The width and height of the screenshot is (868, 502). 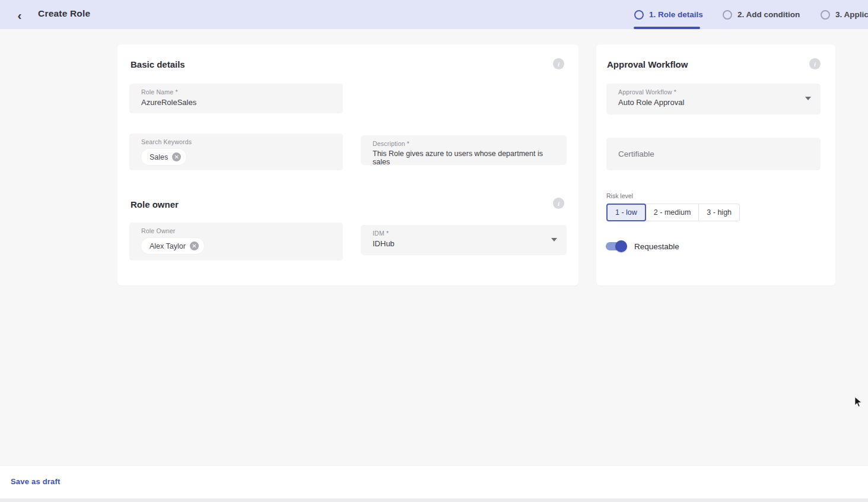 What do you see at coordinates (713, 154) in the screenshot?
I see `certifiable-field: Certifiable` at bounding box center [713, 154].